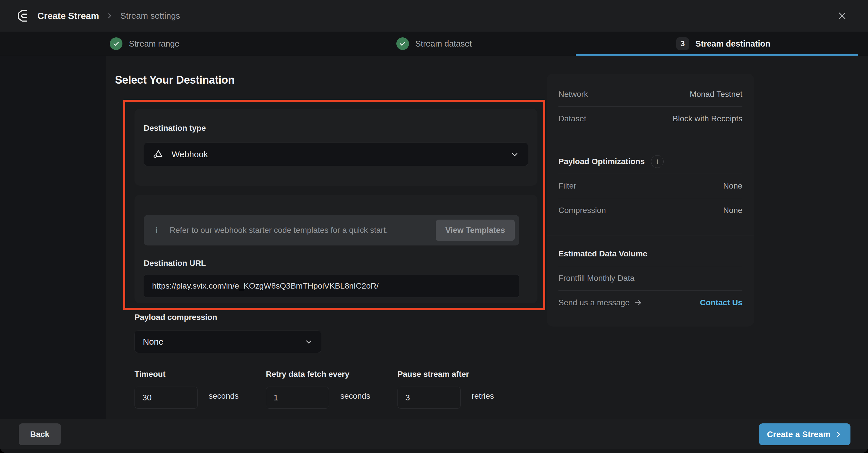 The height and width of the screenshot is (453, 868). Describe the element at coordinates (176, 318) in the screenshot. I see `payload-compression-label: Payload compression` at that location.